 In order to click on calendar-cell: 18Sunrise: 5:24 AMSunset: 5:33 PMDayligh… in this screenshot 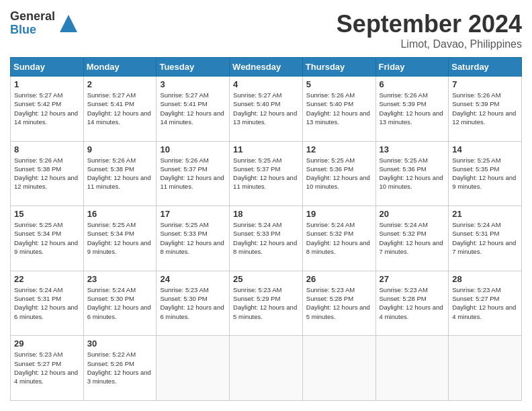, I will do `click(266, 239)`.